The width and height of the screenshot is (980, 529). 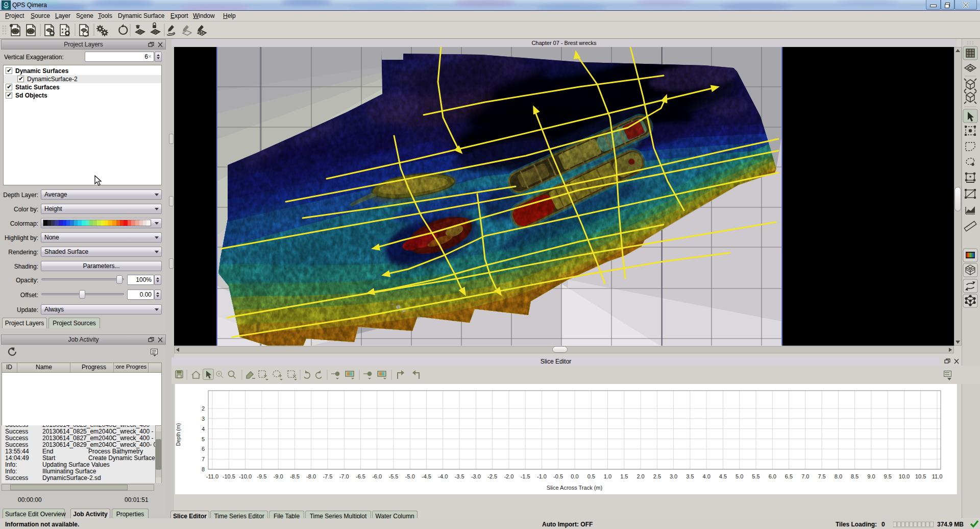 I want to click on svg-text: -5.5, so click(x=394, y=476).